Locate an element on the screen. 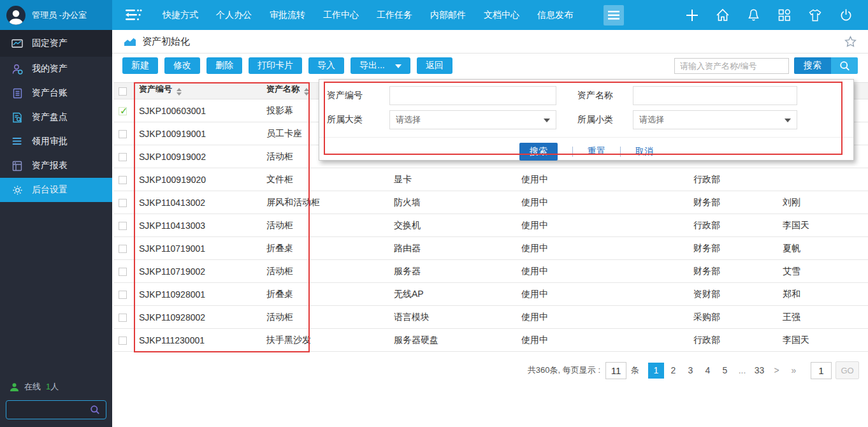  delete-button: 删除 is located at coordinates (224, 66).